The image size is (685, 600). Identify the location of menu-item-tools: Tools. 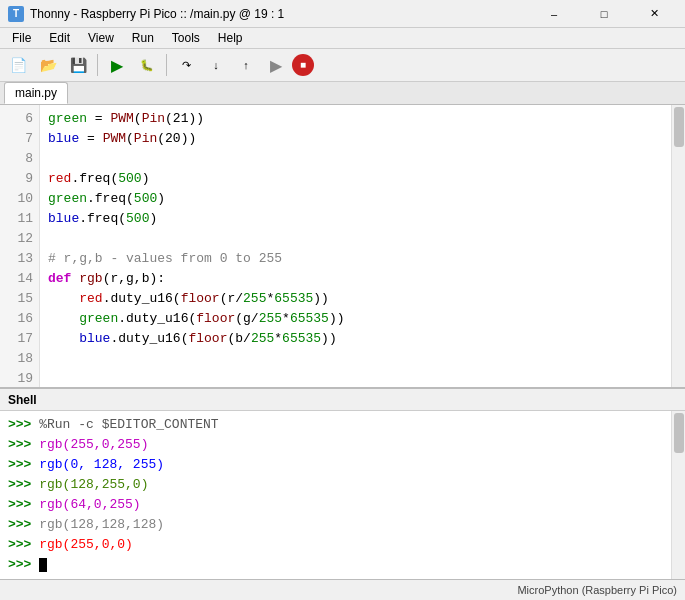
(186, 38).